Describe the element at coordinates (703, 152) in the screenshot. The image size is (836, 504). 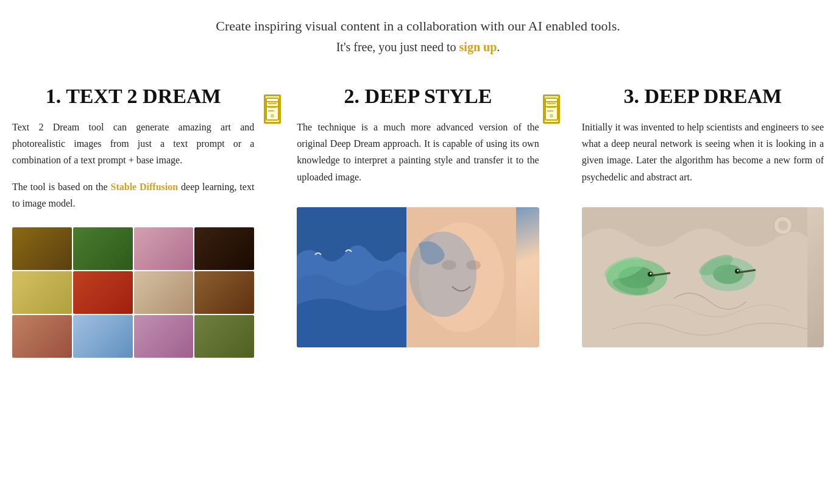
I see `col3-desc: Initially it was invented to help scient…` at that location.